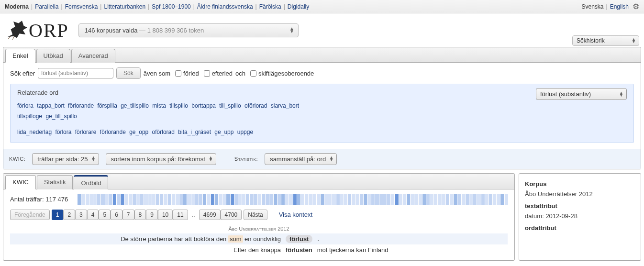 Image resolution: width=644 pixels, height=266 pixels. What do you see at coordinates (606, 41) in the screenshot?
I see `search-history-dropdown: Sökhistorik ▲▼` at bounding box center [606, 41].